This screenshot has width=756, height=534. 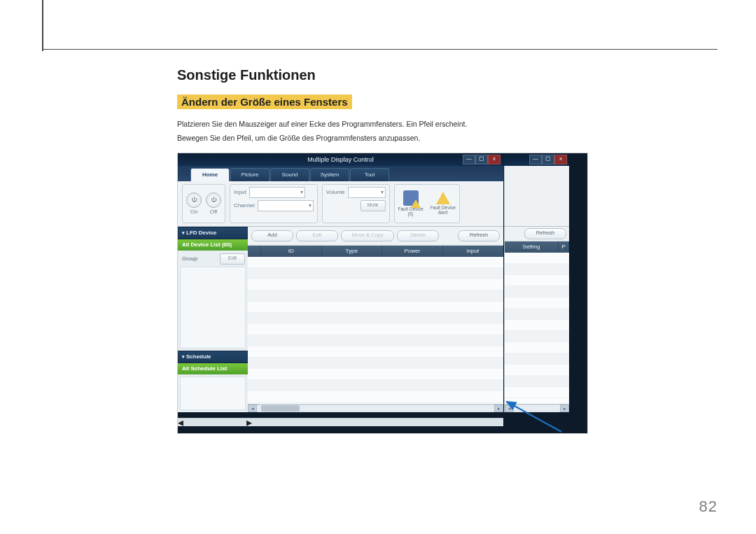 I want to click on action-row-secondary: Refresh, so click(x=537, y=234).